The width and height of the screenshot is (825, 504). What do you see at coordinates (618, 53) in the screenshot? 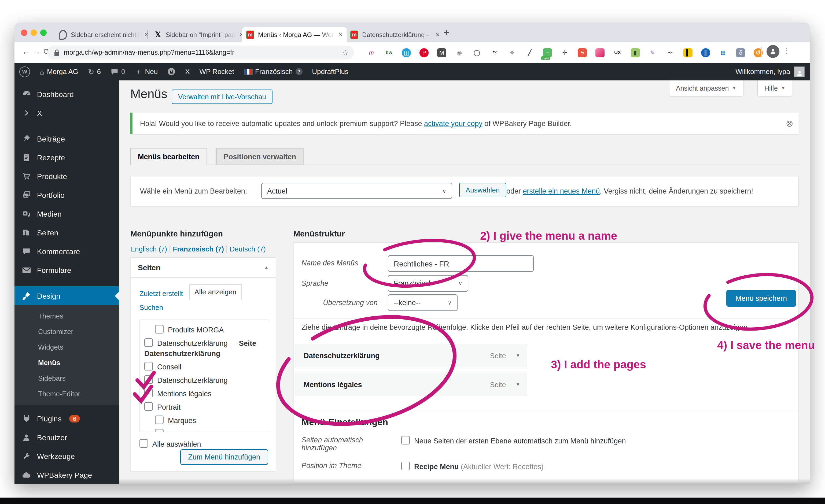
I see `ux-icon: UX` at bounding box center [618, 53].